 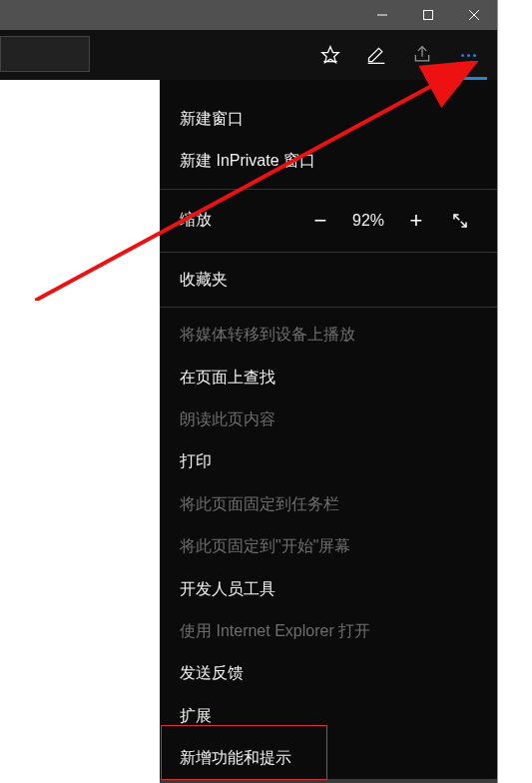 What do you see at coordinates (328, 221) in the screenshot?
I see `menu-zoom-row: 缩放 − 92% +` at bounding box center [328, 221].